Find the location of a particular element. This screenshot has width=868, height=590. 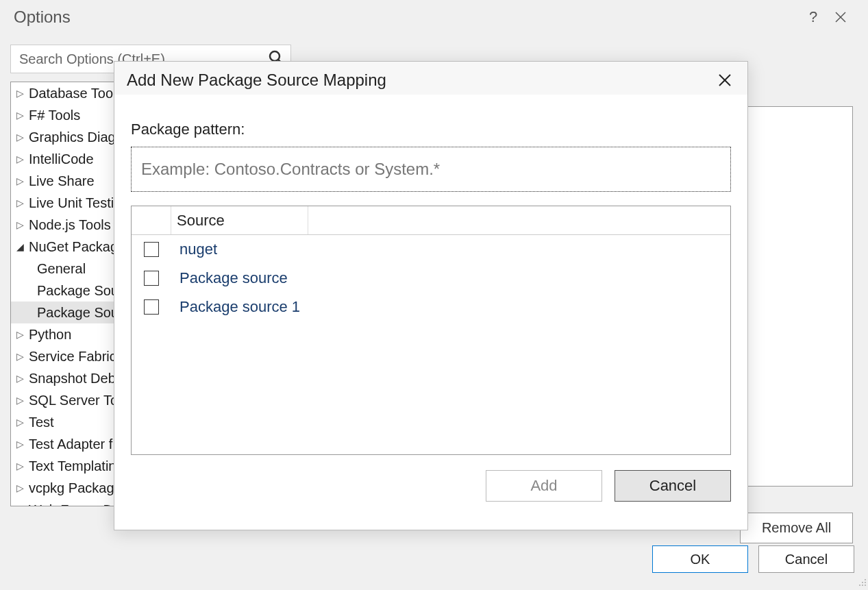

grid-header-checkbox-col is located at coordinates (151, 221).